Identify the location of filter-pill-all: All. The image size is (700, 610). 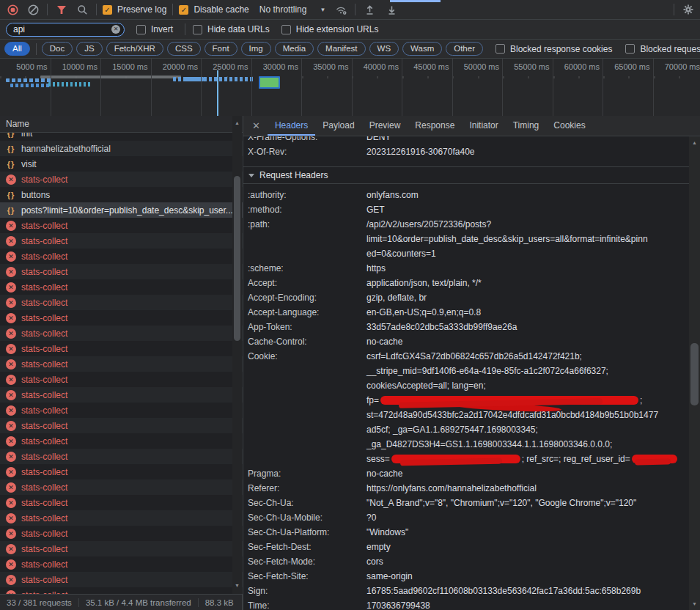
(18, 48).